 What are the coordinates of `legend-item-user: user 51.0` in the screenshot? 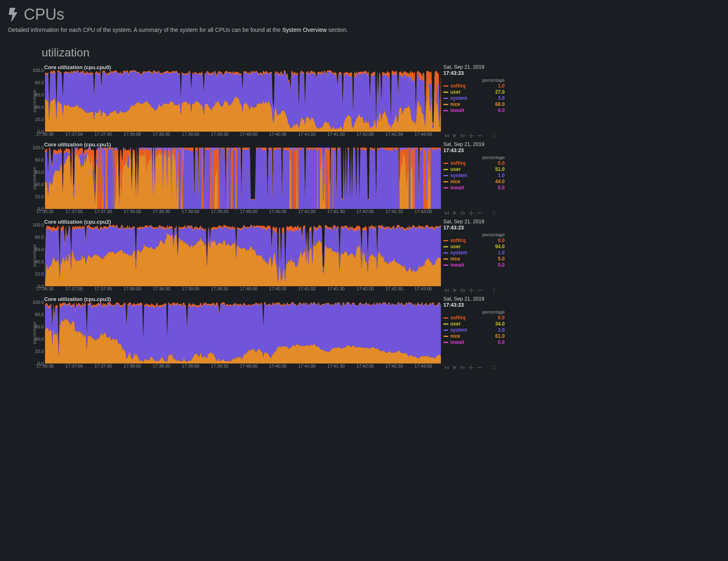 It's located at (474, 169).